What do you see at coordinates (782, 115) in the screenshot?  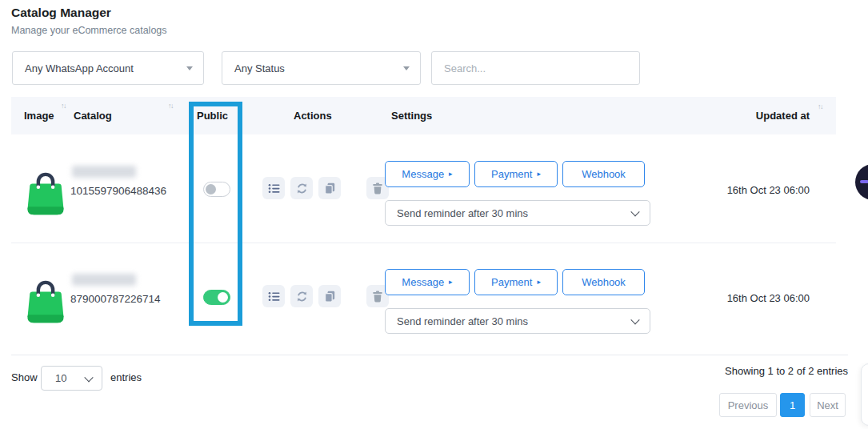 I see `column-header-updated-at: Updated at` at bounding box center [782, 115].